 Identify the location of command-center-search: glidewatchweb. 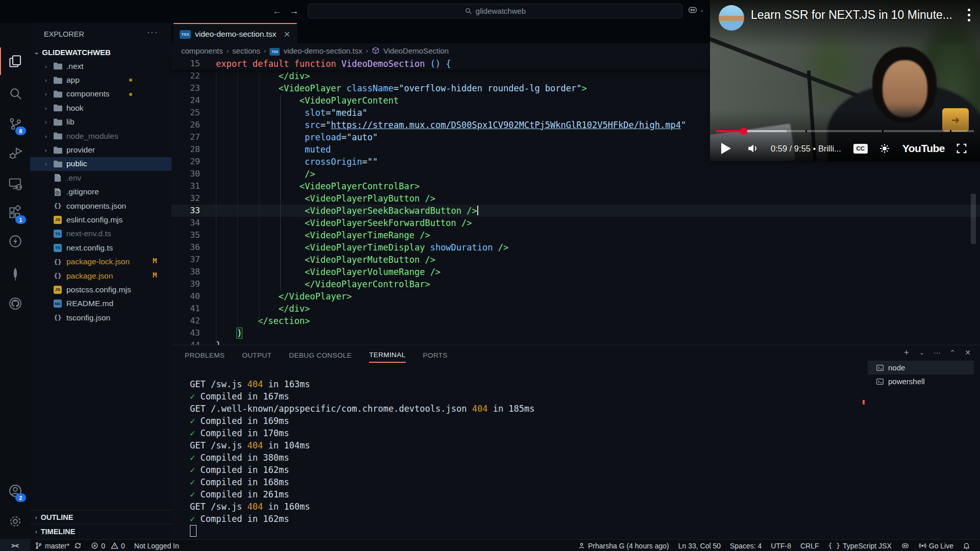
(495, 11).